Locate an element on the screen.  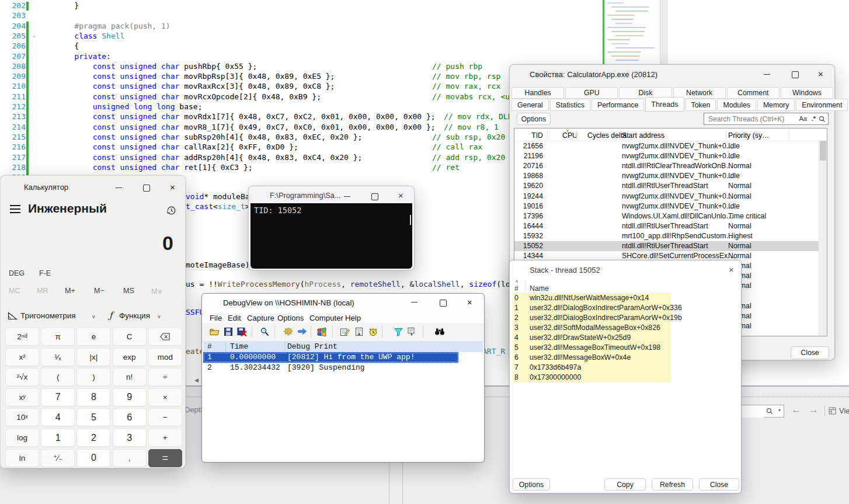
stack-frame-row: 80x17300000000 is located at coordinates (592, 377).